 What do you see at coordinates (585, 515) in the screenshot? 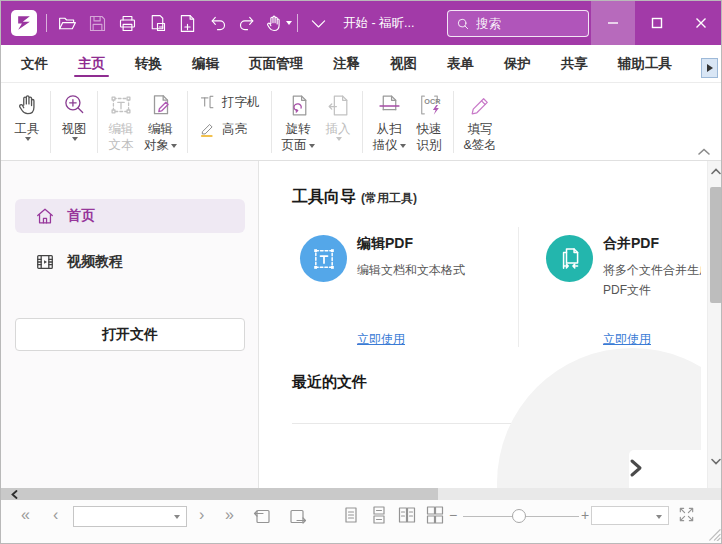
I see `zoom-in-button: +` at bounding box center [585, 515].